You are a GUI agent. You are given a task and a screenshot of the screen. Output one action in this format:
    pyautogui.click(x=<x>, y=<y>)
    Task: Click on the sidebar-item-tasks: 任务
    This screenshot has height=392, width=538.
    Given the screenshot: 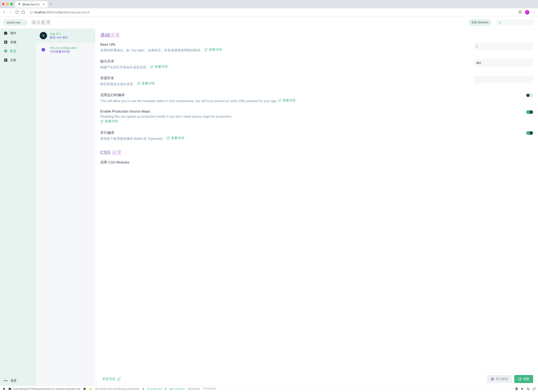 What is the action you would take?
    pyautogui.click(x=18, y=60)
    